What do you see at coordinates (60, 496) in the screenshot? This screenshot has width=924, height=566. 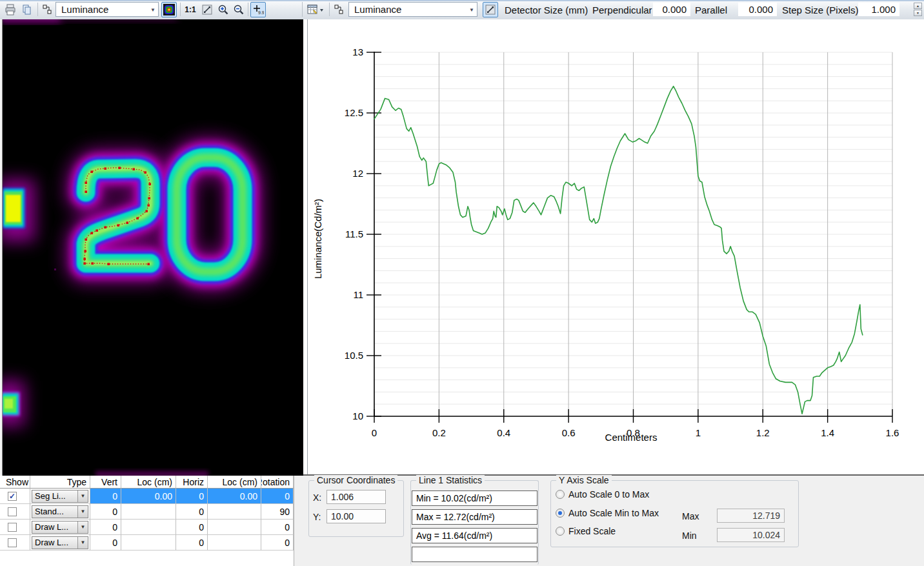 I see `type-dropdown: Seg Li...▼` at bounding box center [60, 496].